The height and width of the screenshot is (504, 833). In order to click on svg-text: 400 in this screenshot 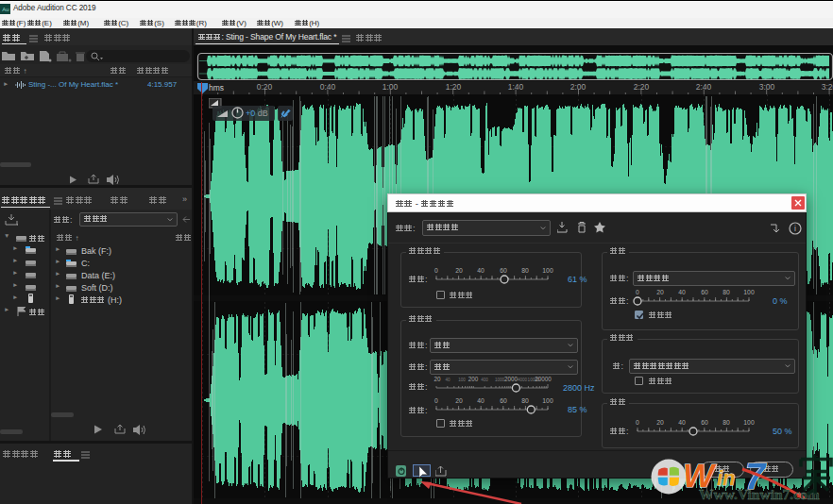, I will do `click(484, 379)`.